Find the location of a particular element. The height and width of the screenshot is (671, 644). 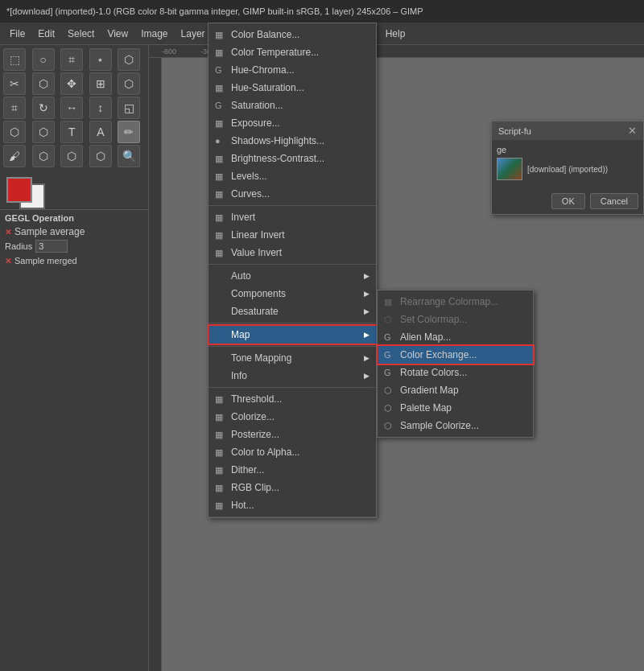

dialog-cancel-button: Cancel is located at coordinates (614, 201).